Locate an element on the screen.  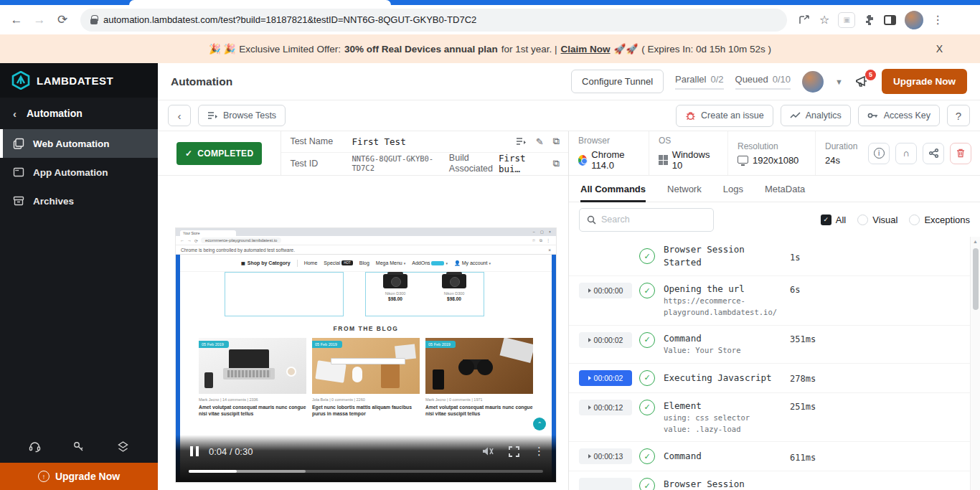
configure-tunnel-button: Configure Tunnel is located at coordinates (617, 82).